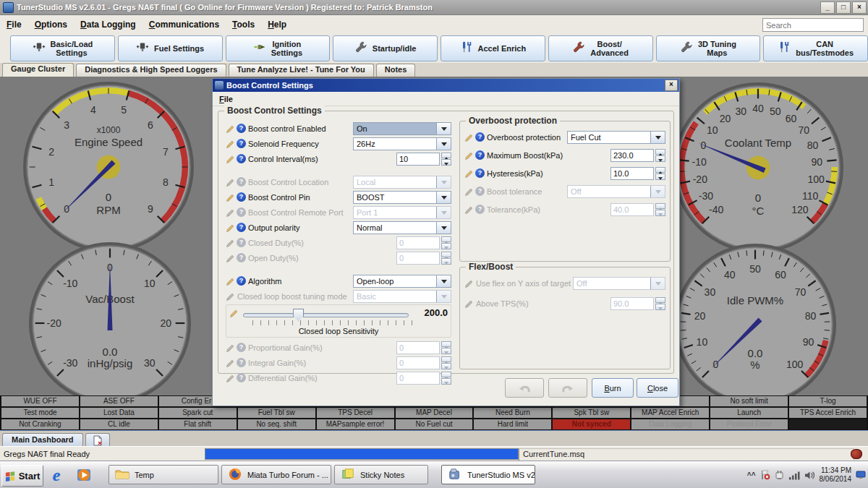  I want to click on indicator-ase-off: ASE OFF, so click(119, 401).